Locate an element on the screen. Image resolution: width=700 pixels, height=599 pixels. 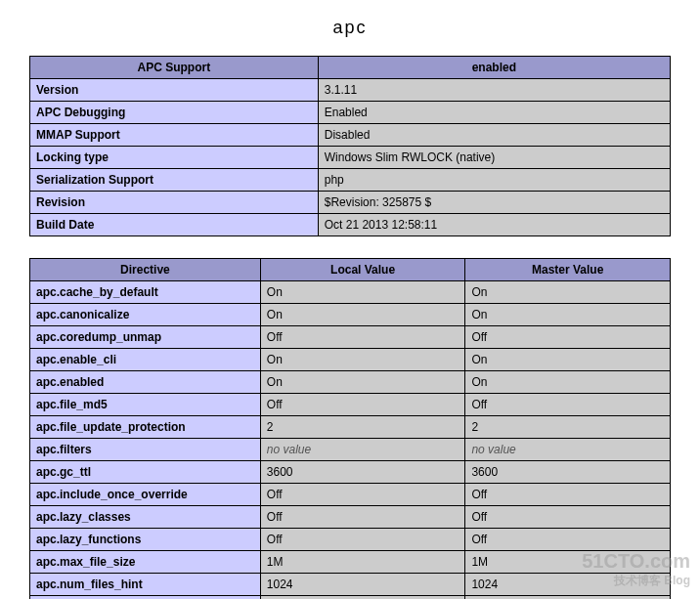
table-row: apc.enabledOnOn is located at coordinates (350, 383).